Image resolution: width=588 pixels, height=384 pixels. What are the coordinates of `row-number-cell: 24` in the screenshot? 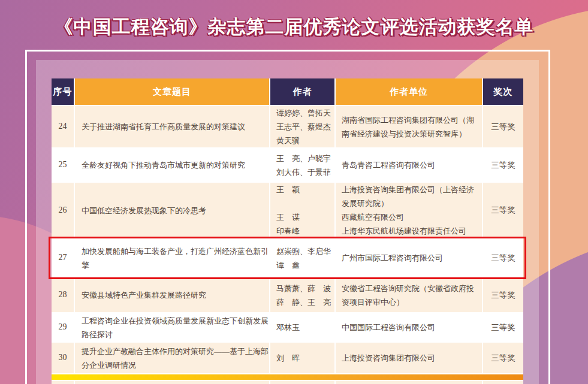 It's located at (62, 127).